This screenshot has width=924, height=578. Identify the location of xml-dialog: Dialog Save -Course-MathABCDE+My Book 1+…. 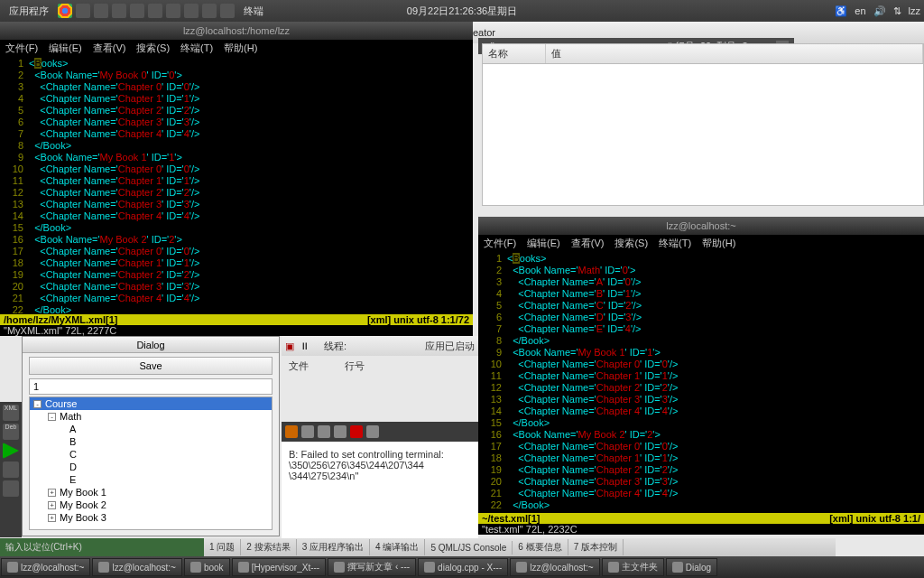
(151, 436).